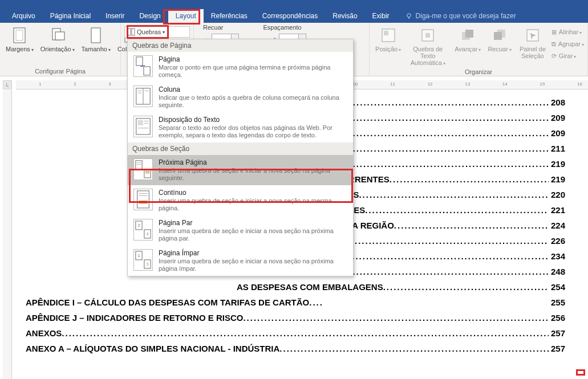 The height and width of the screenshot is (379, 588). What do you see at coordinates (500, 39) in the screenshot?
I see `recuar-button: Recuar` at bounding box center [500, 39].